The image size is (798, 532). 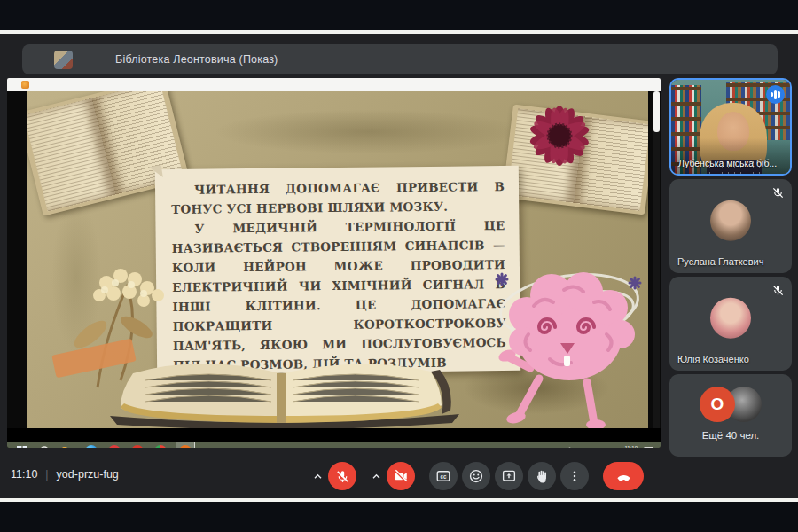 I want to click on tray-clock: 11:10 23.04.2024, so click(x=624, y=447).